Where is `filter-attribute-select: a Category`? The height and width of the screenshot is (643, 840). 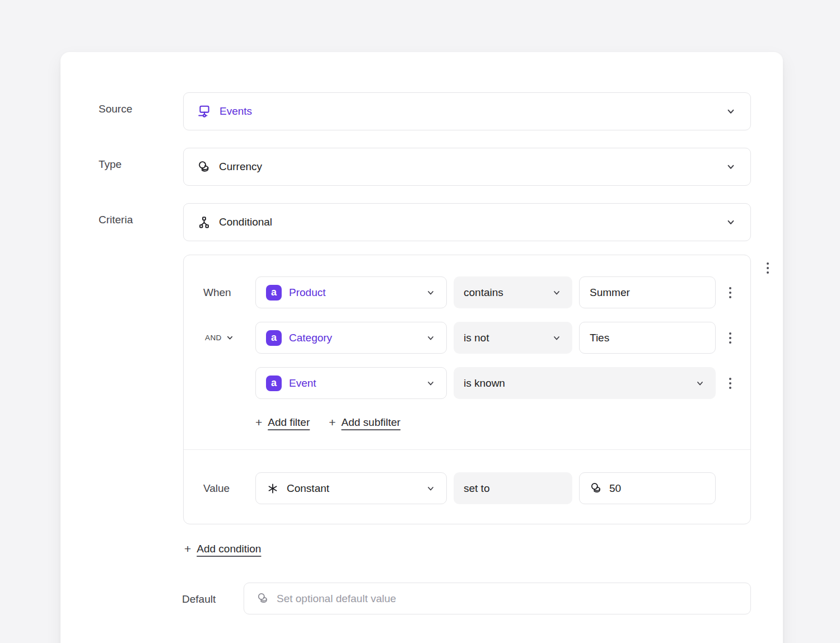 filter-attribute-select: a Category is located at coordinates (351, 338).